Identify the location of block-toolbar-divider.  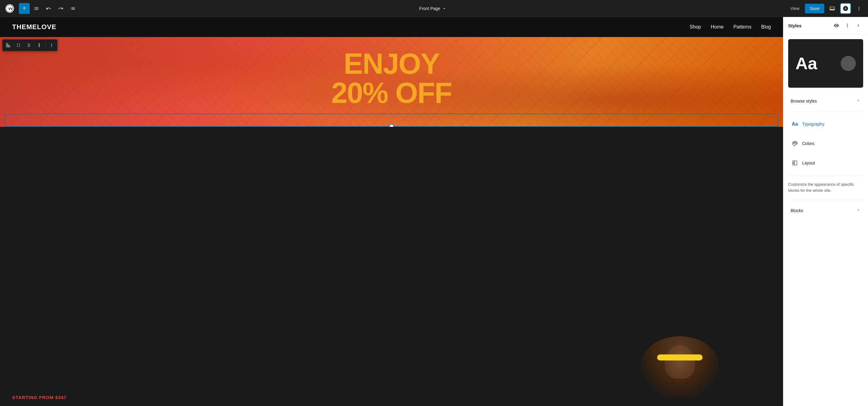
(45, 45).